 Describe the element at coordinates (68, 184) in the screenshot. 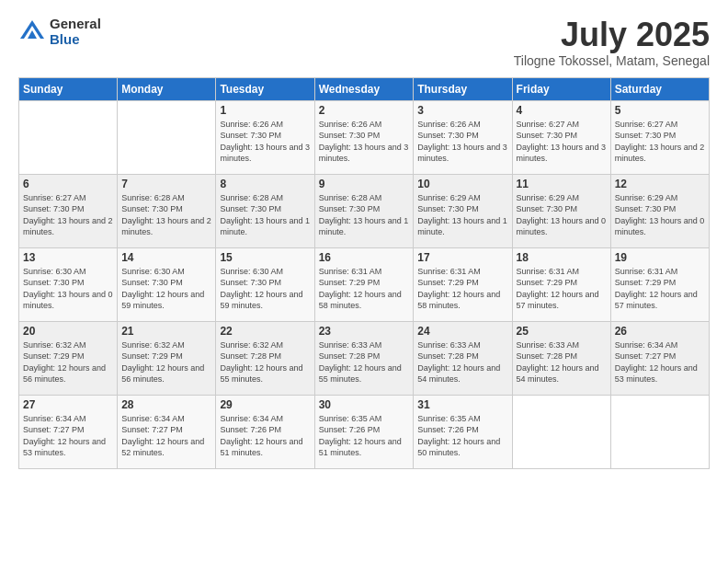

I see `day-number: 6` at that location.